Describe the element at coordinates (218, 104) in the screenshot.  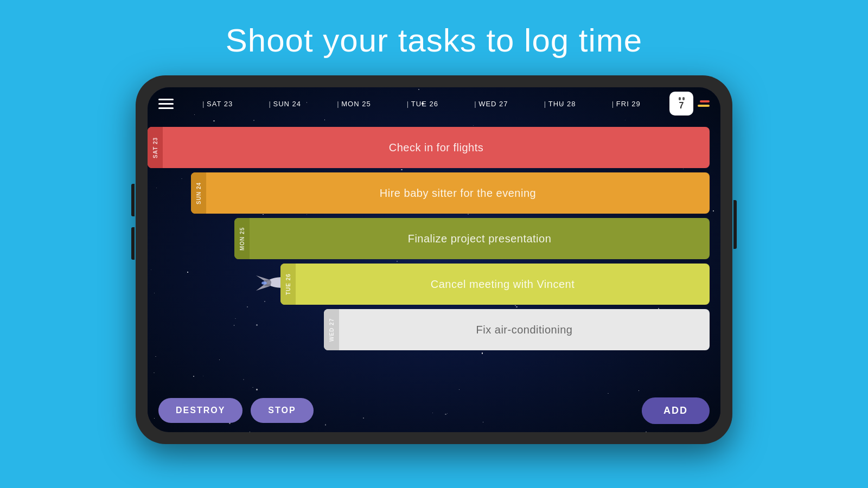
I see `day-label-sat-23: SAT 23` at that location.